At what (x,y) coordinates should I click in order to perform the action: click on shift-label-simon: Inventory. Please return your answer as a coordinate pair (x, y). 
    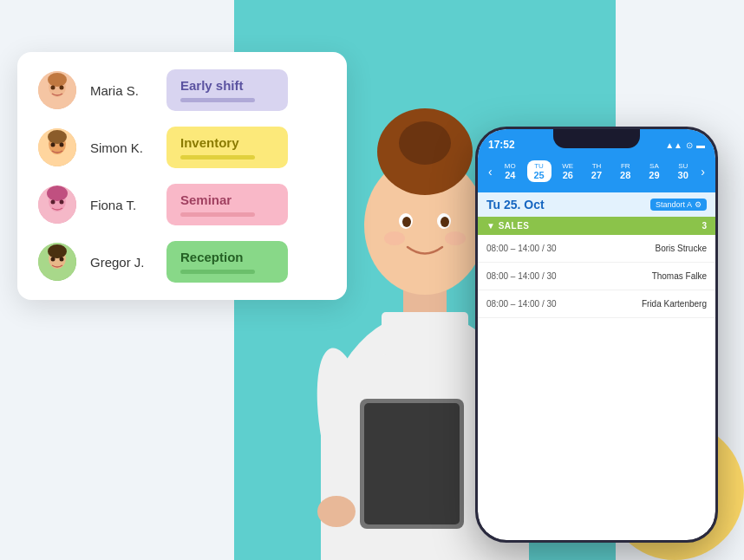
    Looking at the image, I should click on (227, 142).